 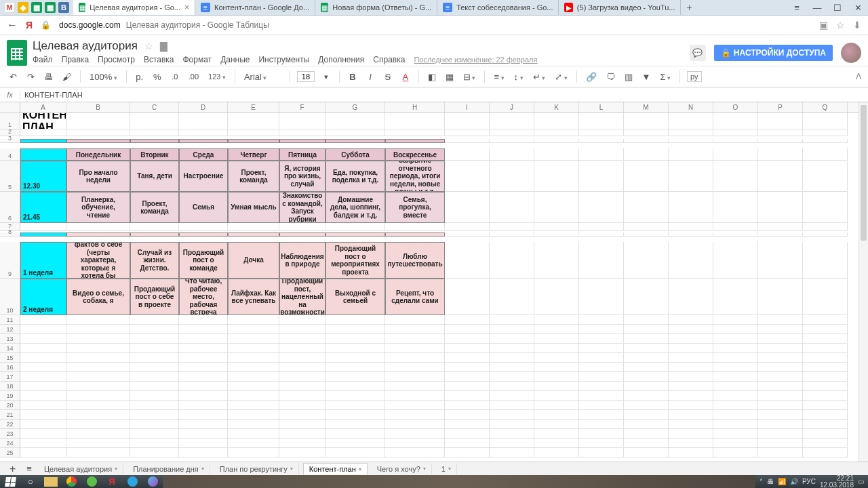 I want to click on formula-value: КОНТЕНТ-ПЛАН, so click(x=52, y=95).